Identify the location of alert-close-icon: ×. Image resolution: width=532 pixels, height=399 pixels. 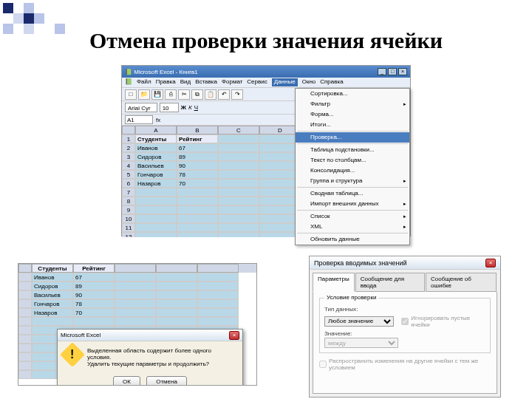
(234, 335).